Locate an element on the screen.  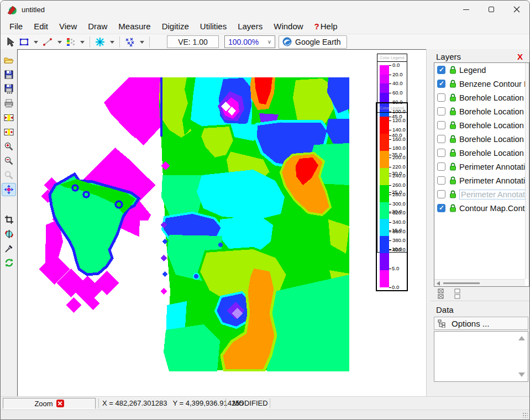
open-file-button is located at coordinates (9, 60).